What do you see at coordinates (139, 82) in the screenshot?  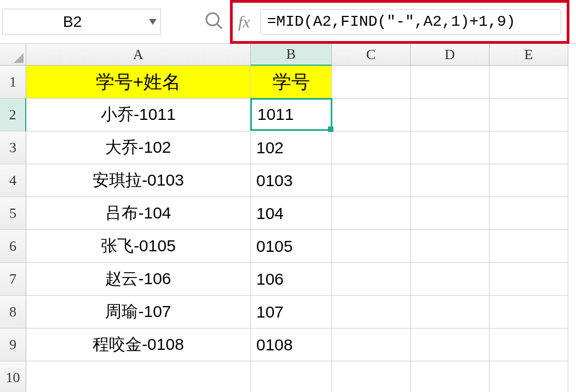 I see `cell-A1: 学号+姓名` at bounding box center [139, 82].